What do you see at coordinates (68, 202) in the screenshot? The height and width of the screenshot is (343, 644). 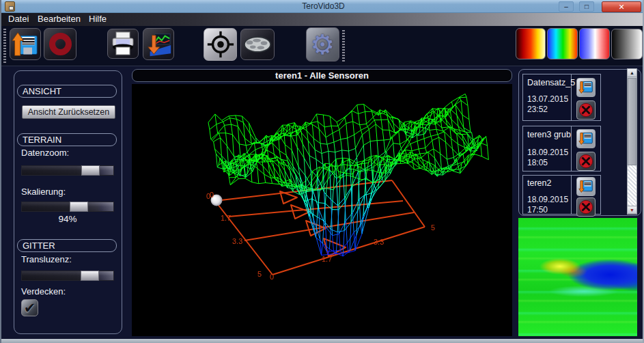 I see `left-panel: ANSICHT Ansicht Zurücksetzen TERRAIN Dat…` at bounding box center [68, 202].